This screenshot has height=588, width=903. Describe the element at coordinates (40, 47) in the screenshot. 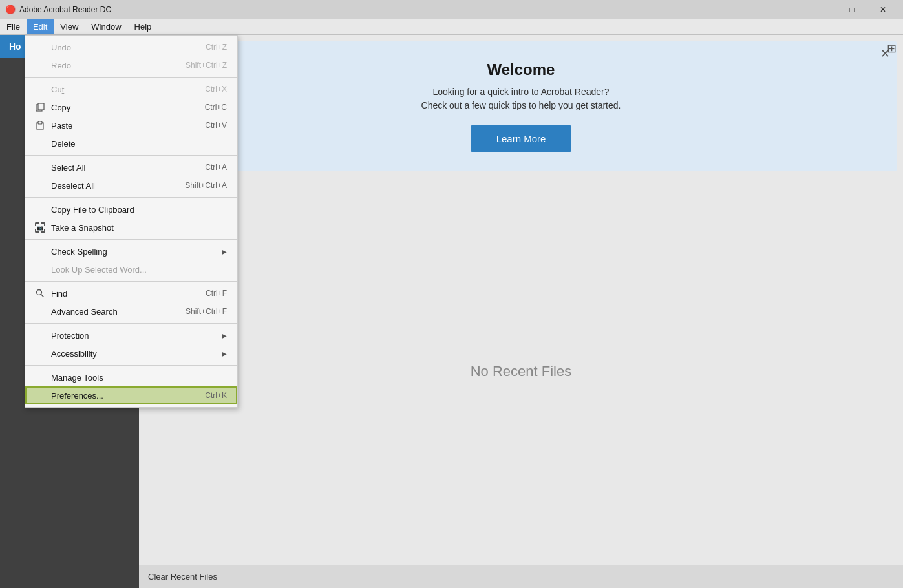

I see `undo-icon` at that location.